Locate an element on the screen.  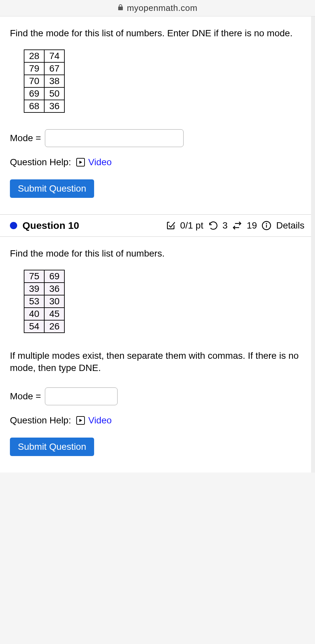
cell: 79 is located at coordinates (34, 69).